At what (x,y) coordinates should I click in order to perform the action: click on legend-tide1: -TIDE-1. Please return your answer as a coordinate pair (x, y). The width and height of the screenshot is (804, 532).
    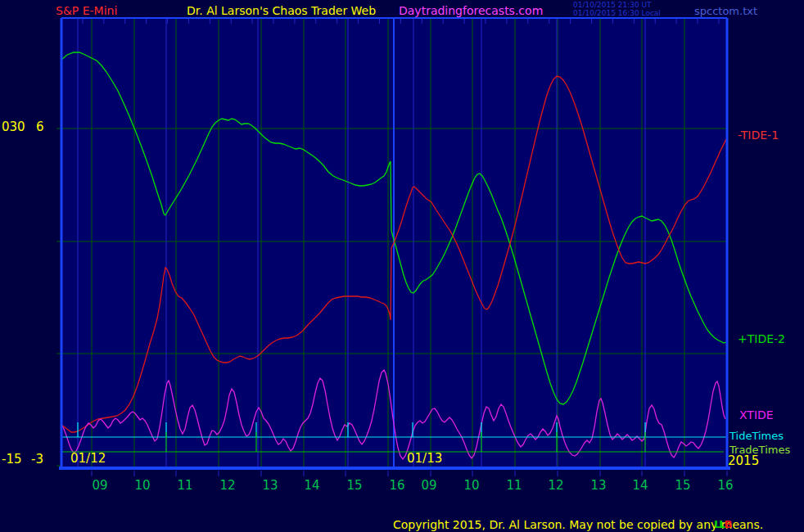
    Looking at the image, I should click on (758, 135).